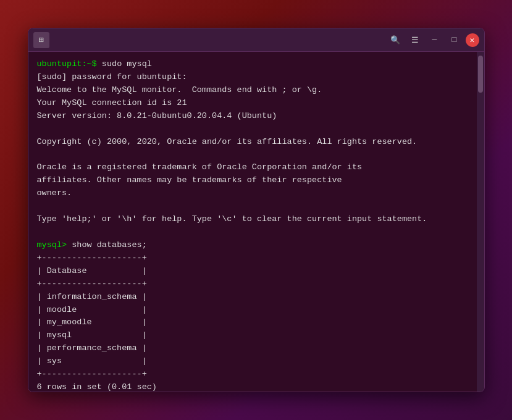 This screenshot has height=420, width=512. What do you see at coordinates (253, 387) in the screenshot?
I see `terminal-line: 6 rows in set (0.01 sec)` at bounding box center [253, 387].